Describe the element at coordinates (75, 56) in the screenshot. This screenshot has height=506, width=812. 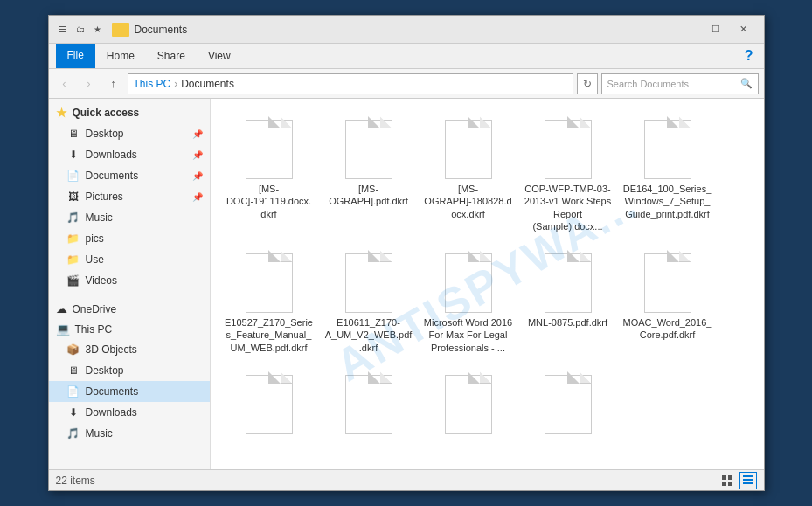
I see `tab-file: File` at that location.